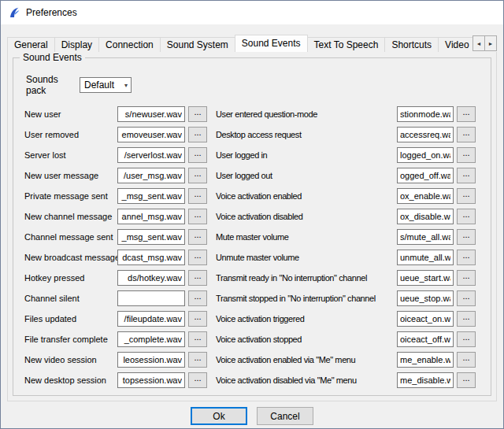 The image size is (504, 429). What do you see at coordinates (252, 43) in the screenshot?
I see `tab-strip: GeneralDisplayConnectionSound SystemSoun…` at bounding box center [252, 43].